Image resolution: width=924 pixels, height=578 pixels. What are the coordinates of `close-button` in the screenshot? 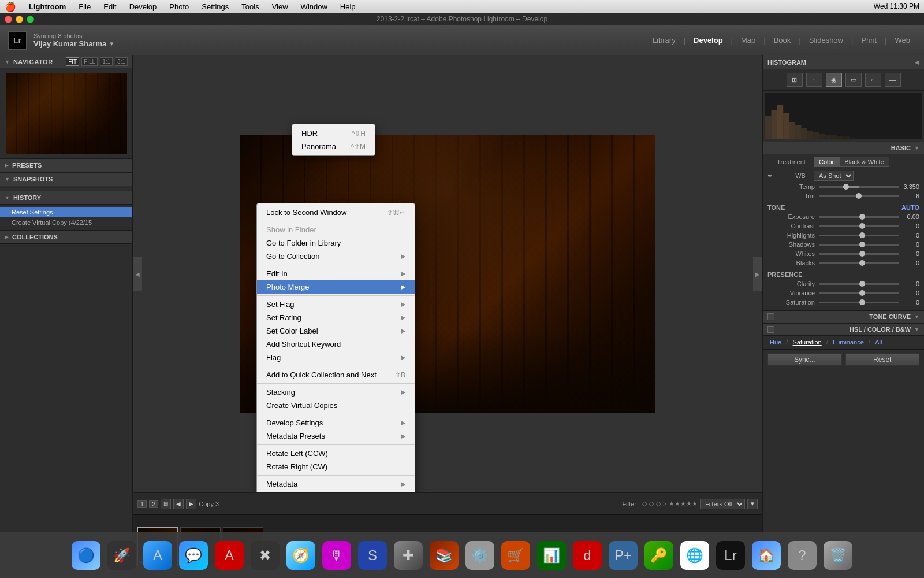 It's located at (8, 20).